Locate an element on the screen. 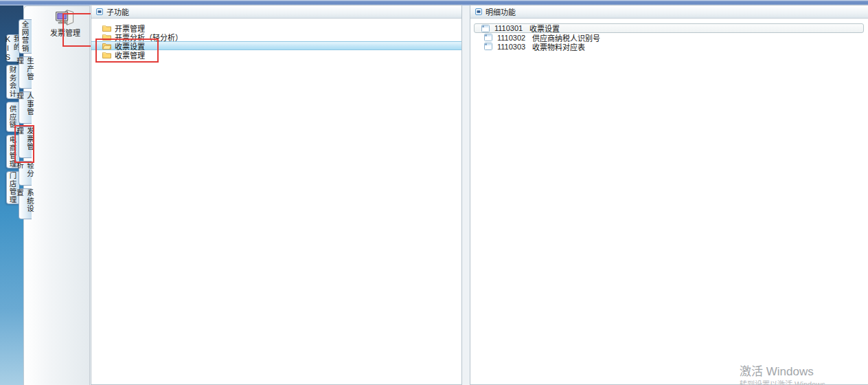 The image size is (868, 385). sidebar-tab-production: 生产管理 is located at coordinates (25, 73).